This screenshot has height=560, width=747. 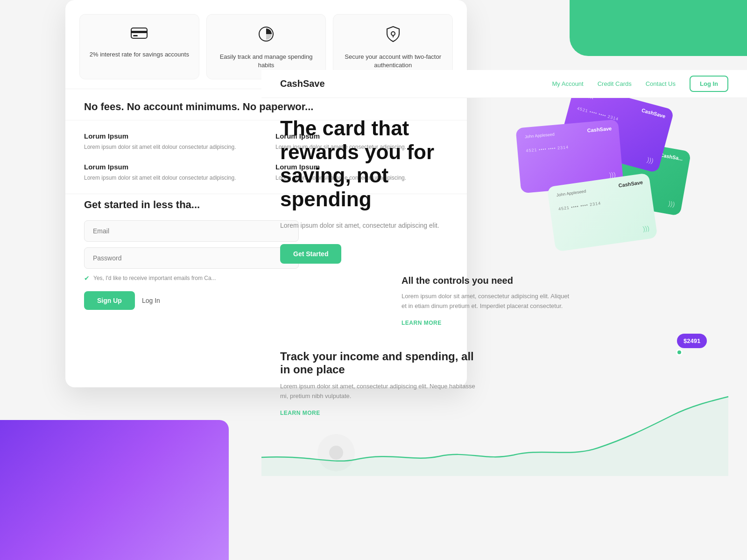 I want to click on card-number-lavender: 4521 •••• •••• 2314, so click(x=569, y=147).